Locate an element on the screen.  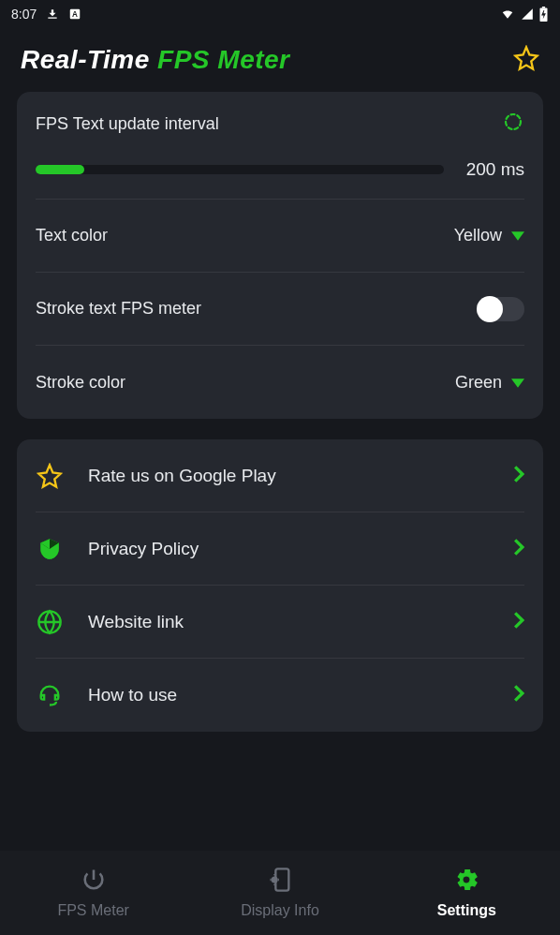
nav-settings-label: Settings is located at coordinates (466, 911).